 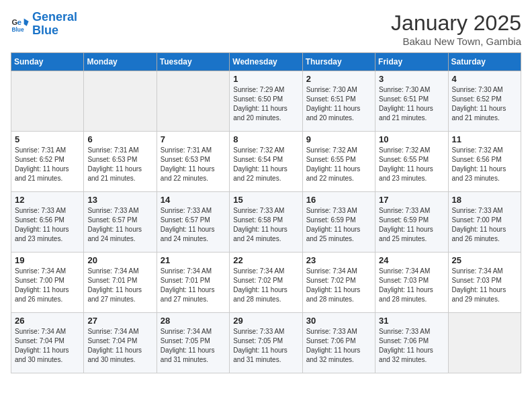 I want to click on day-number: 30, so click(x=339, y=321).